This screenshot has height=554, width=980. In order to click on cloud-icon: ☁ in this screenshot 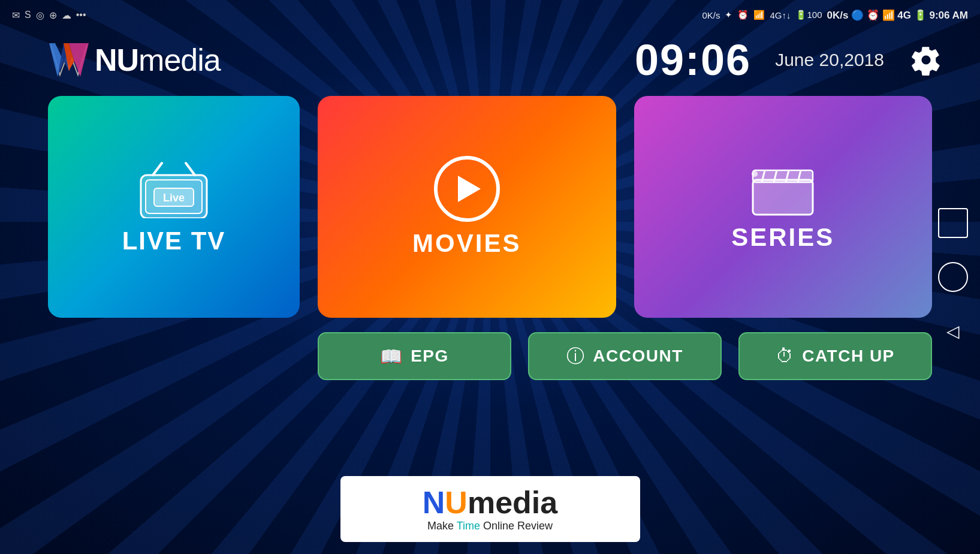, I will do `click(67, 16)`.